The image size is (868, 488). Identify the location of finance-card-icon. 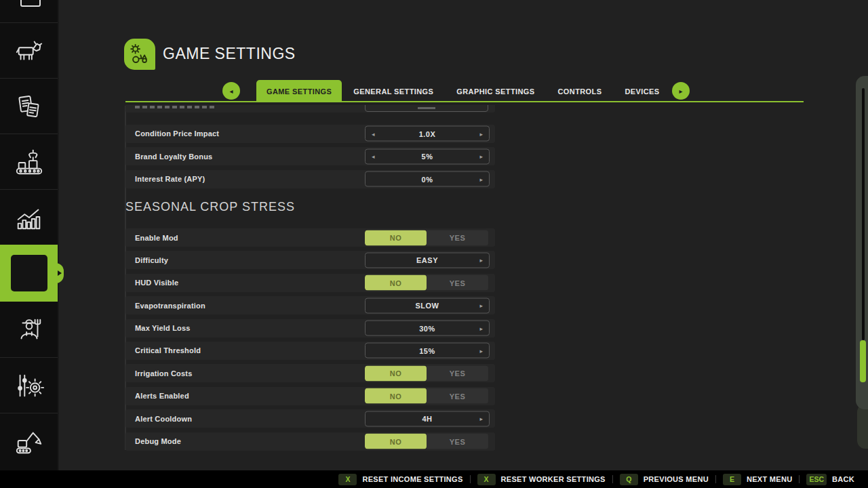
(31, 3).